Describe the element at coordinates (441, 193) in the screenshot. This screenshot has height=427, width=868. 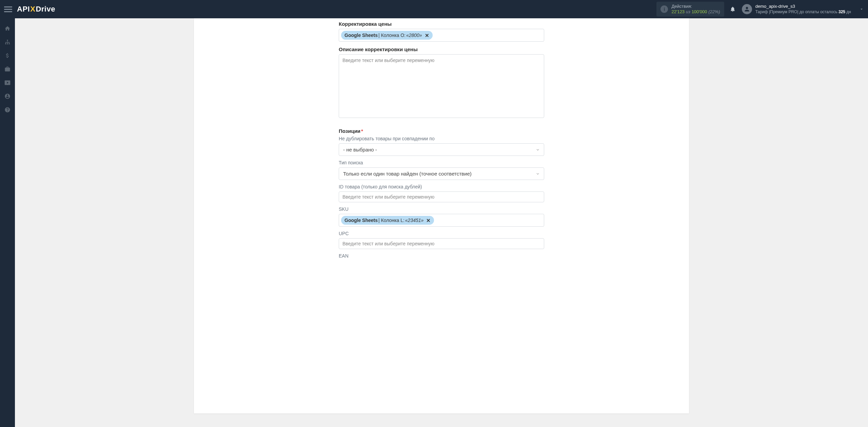
I see `section-positions: Позиции* Не дублировать товары при совпа…` at that location.